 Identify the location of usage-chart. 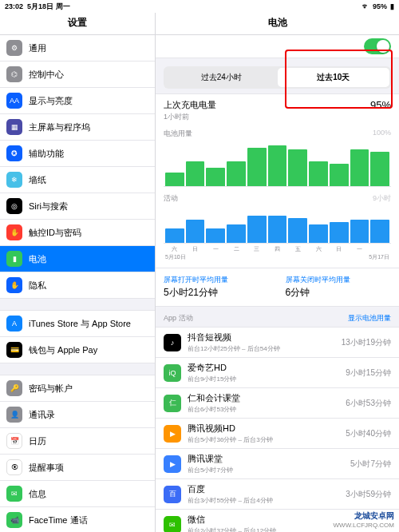
(278, 164).